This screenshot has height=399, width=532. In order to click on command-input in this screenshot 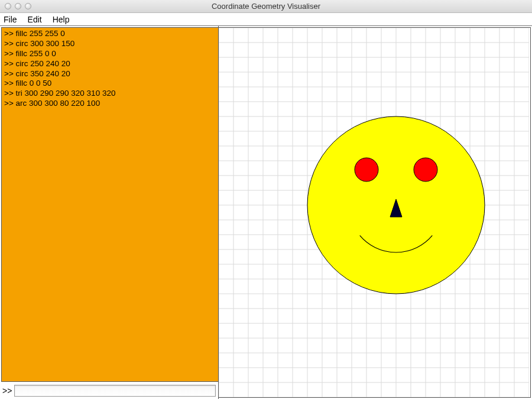, I will do `click(115, 391)`.